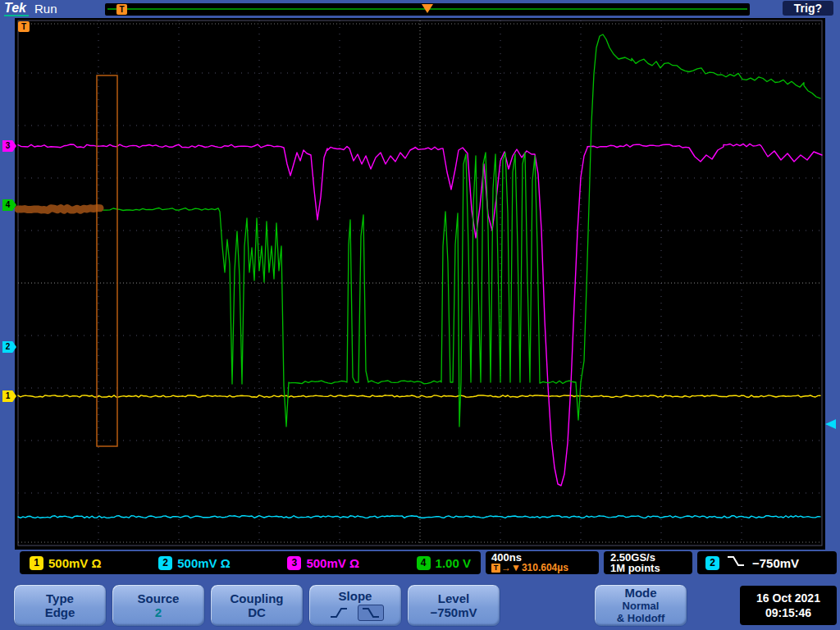  Describe the element at coordinates (371, 613) in the screenshot. I see `falling-edge-icon-selected` at that location.